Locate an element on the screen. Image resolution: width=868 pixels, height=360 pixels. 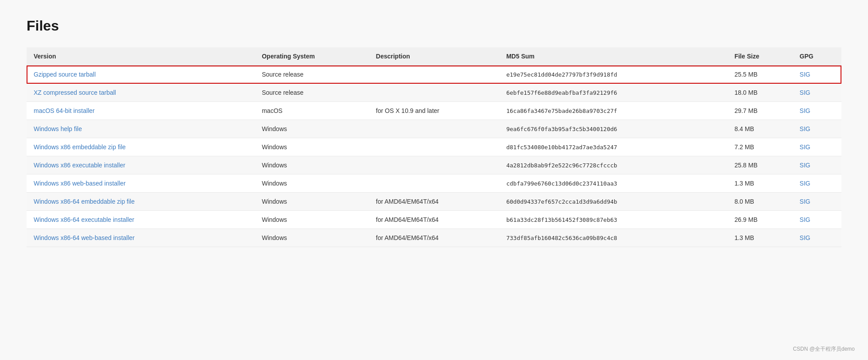
md5-cell: 60d0d94337ef657c2cca1d3d9a6dd94b is located at coordinates (613, 202).